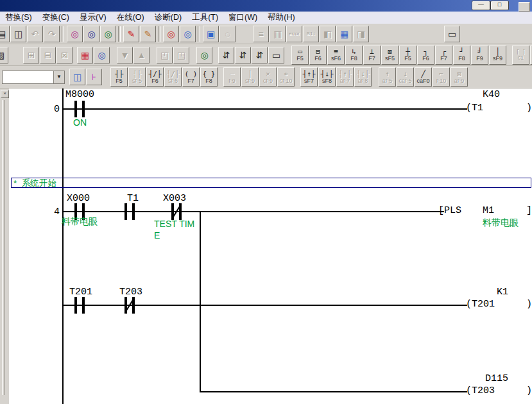  What do you see at coordinates (131, 292) in the screenshot?
I see `contact-device-label: T203` at bounding box center [131, 292].